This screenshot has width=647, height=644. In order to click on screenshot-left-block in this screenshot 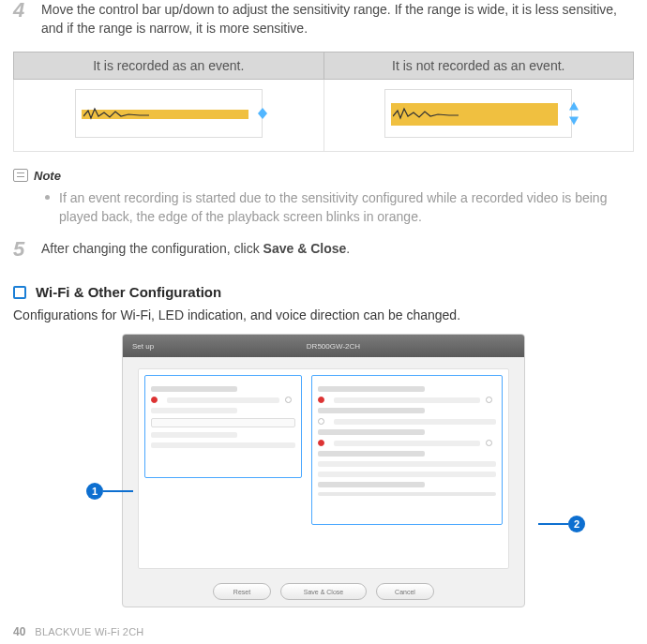, I will do `click(223, 427)`.